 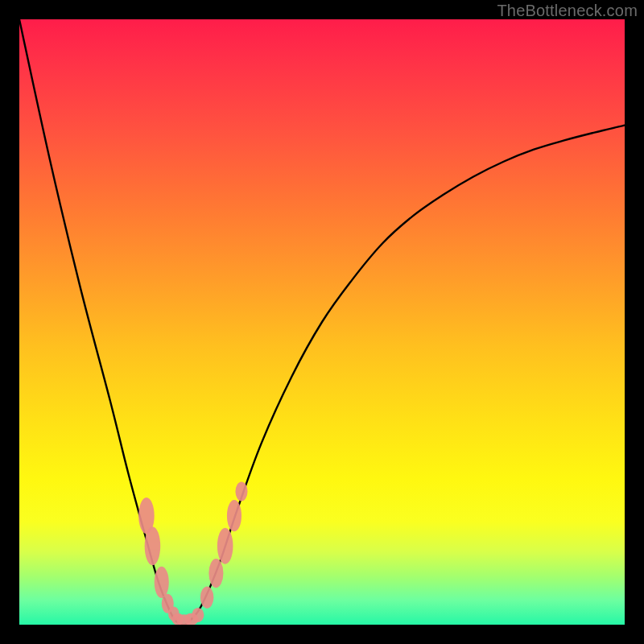 I want to click on marker-right-cluster-mid-b, so click(x=225, y=546).